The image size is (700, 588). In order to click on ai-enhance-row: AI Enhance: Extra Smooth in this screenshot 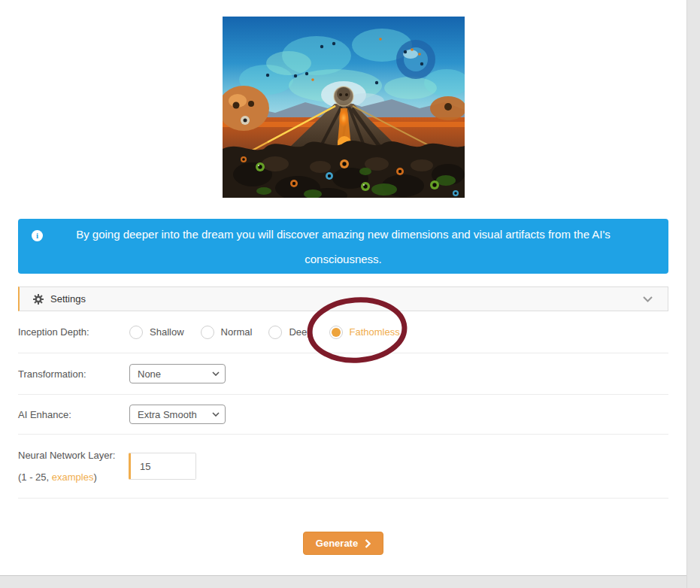, I will do `click(343, 415)`.